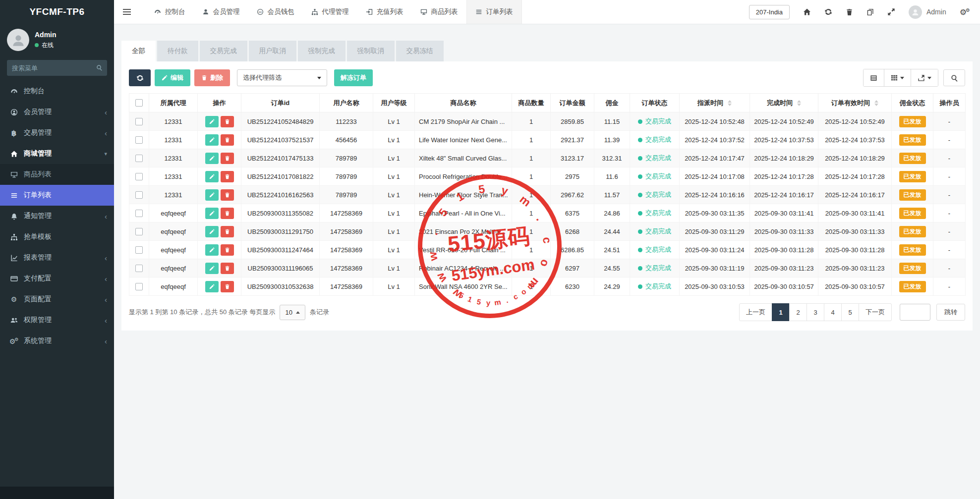 The width and height of the screenshot is (980, 499). What do you see at coordinates (850, 312) in the screenshot?
I see `pagination-page-5: 5` at bounding box center [850, 312].